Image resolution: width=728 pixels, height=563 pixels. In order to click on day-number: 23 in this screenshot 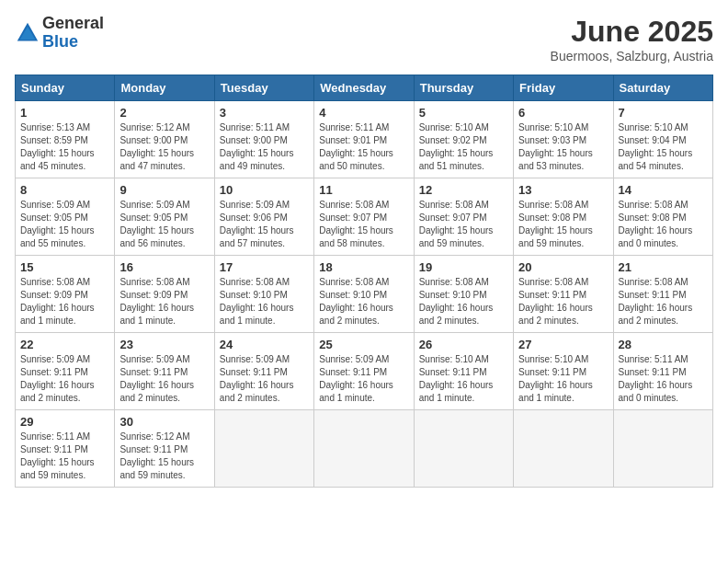, I will do `click(164, 344)`.